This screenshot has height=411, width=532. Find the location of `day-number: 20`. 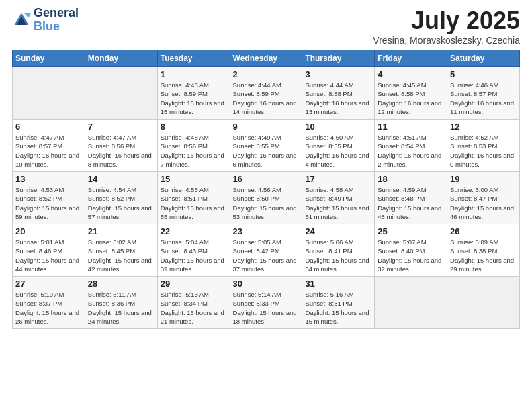

day-number: 20 is located at coordinates (48, 231).